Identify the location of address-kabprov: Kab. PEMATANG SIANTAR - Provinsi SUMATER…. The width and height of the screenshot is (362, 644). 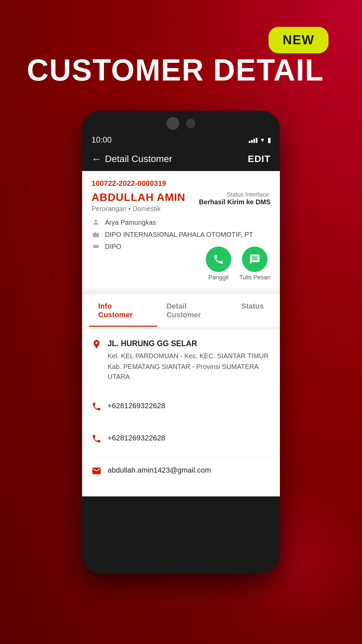
(189, 372).